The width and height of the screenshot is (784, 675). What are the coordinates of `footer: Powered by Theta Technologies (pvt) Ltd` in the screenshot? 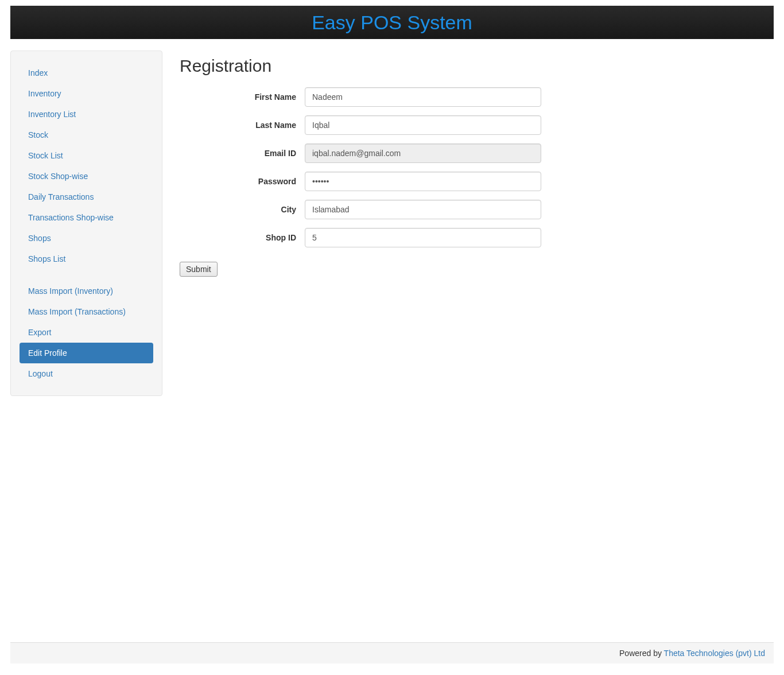 It's located at (392, 653).